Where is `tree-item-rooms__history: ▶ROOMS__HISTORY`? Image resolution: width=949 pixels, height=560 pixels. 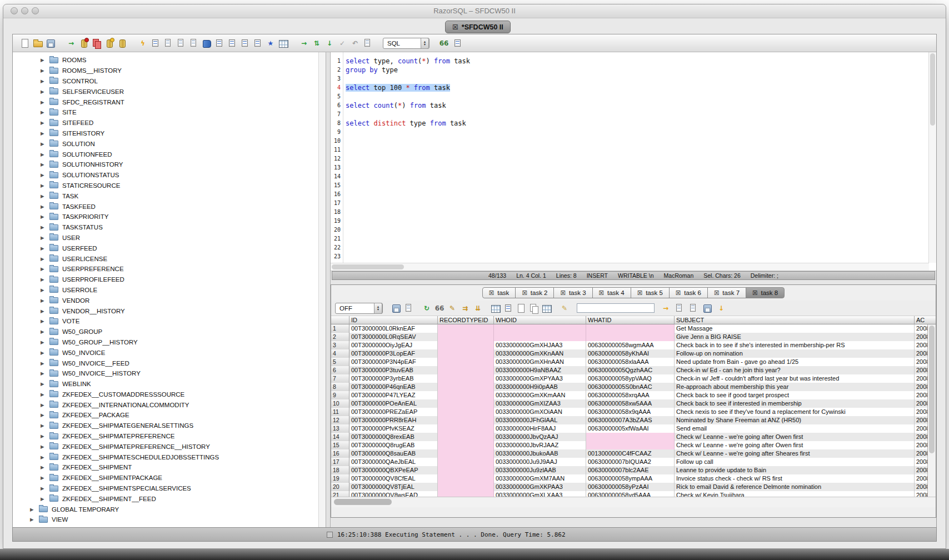 tree-item-rooms__history: ▶ROOMS__HISTORY is located at coordinates (169, 71).